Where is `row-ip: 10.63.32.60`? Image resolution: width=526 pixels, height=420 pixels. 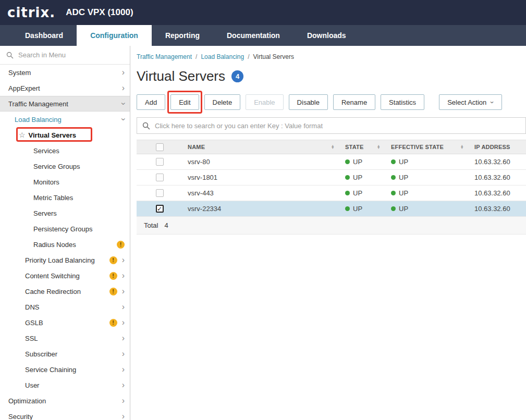 row-ip: 10.63.32.60 is located at coordinates (497, 162).